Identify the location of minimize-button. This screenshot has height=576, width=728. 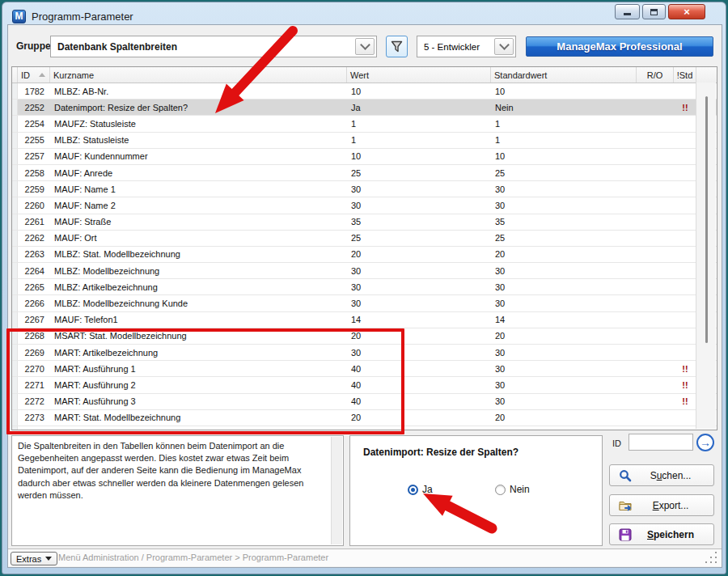
(628, 11).